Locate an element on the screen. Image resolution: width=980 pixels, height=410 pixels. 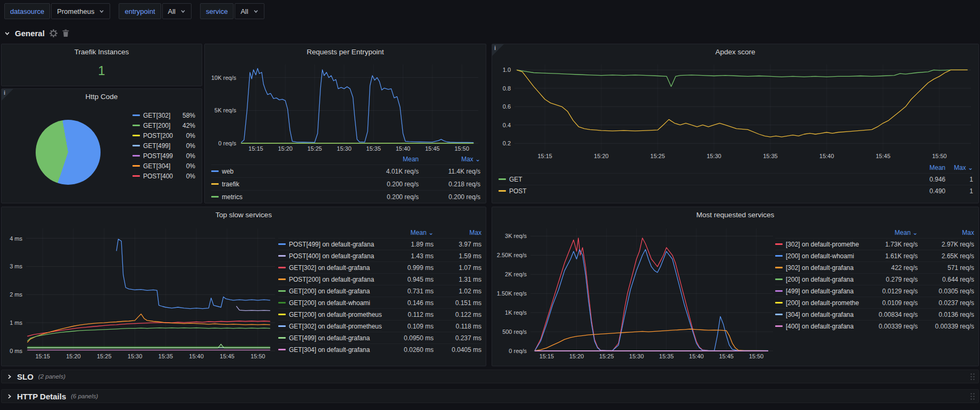
series-label: GET[302] on default-grafana is located at coordinates (338, 268).